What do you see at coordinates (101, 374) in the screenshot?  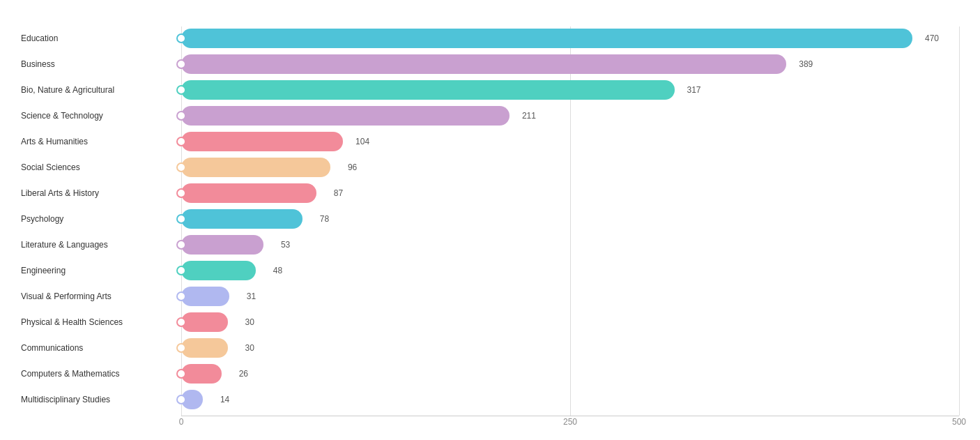 I see `bar-label: Computers & Mathematics` at bounding box center [101, 374].